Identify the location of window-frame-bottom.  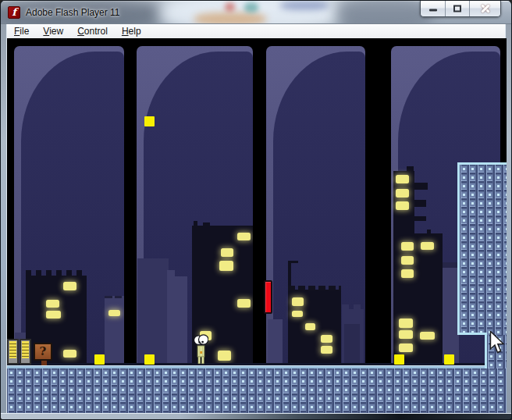
(256, 416).